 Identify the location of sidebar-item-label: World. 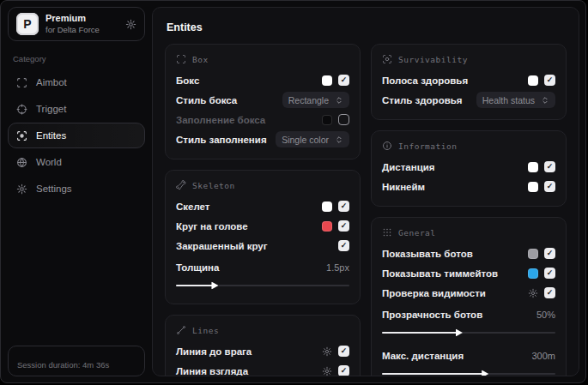
(49, 162).